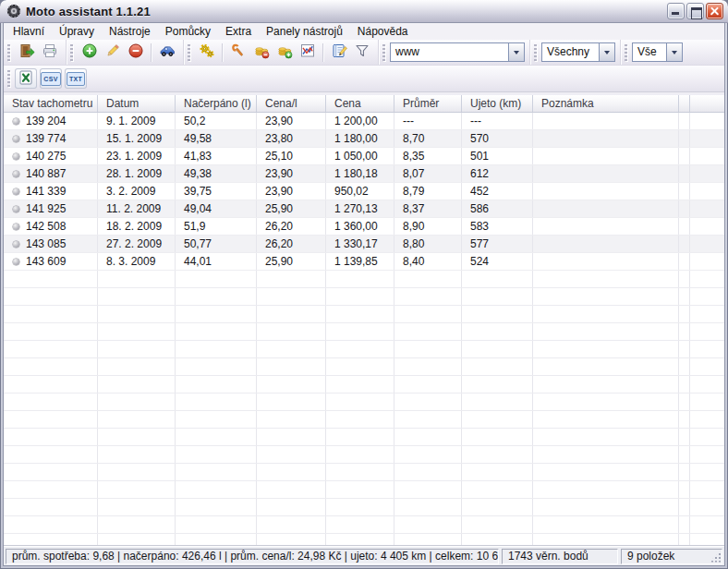 The height and width of the screenshot is (569, 728). I want to click on minimize-button, so click(676, 11).